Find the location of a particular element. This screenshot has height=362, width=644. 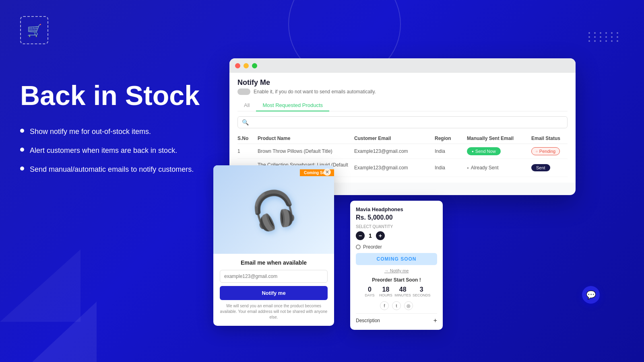

close-button-traffic is located at coordinates (237, 66).